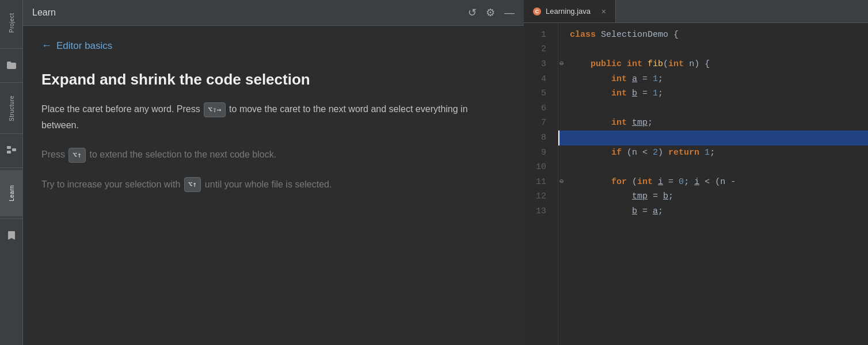 Image resolution: width=868 pixels, height=345 pixels. Describe the element at coordinates (12, 151) in the screenshot. I see `sidebar-structure-icon` at that location.